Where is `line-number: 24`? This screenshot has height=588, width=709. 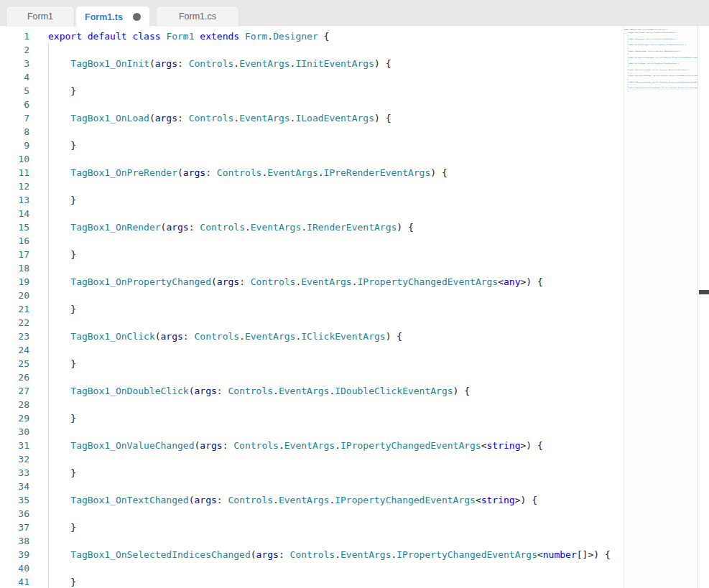 line-number: 24 is located at coordinates (20, 350).